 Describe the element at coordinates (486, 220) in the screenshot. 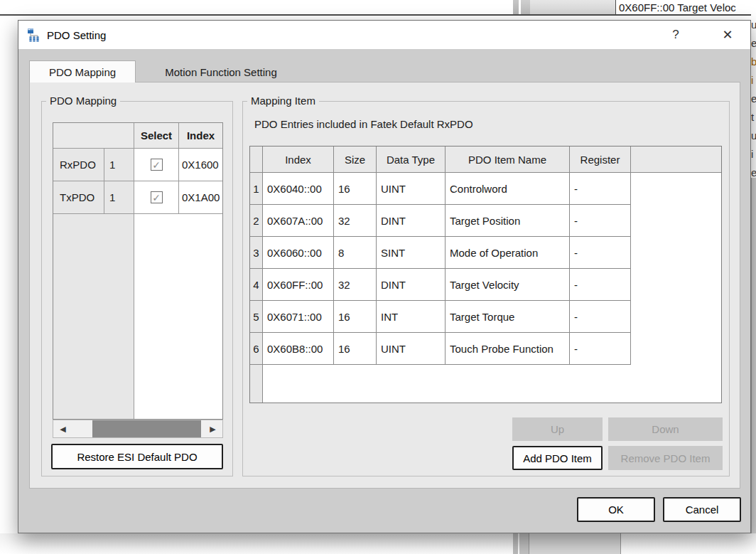

I see `grid-row: 20X607A::0032DINTTarget Position-` at that location.